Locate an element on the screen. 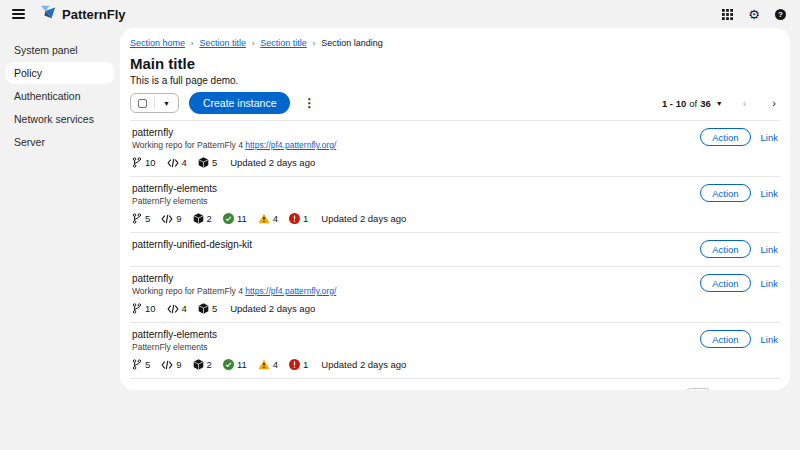 The height and width of the screenshot is (450, 800). bulk-select-toggle: ▼ is located at coordinates (166, 103).